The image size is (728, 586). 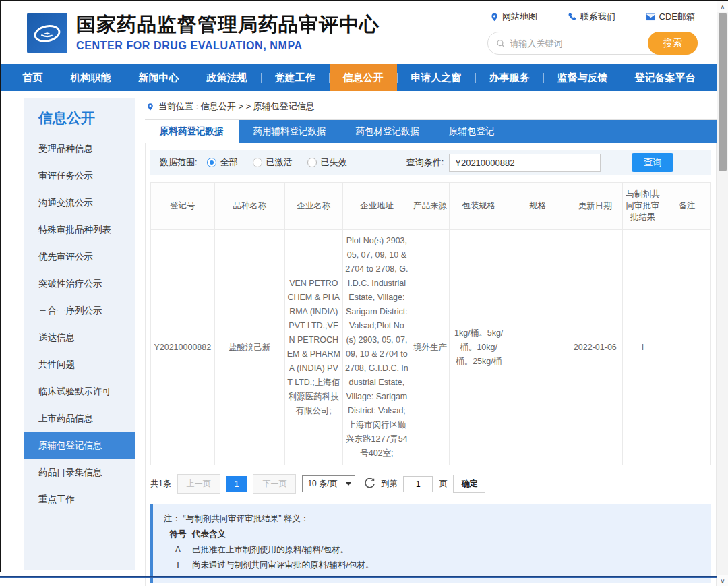 What do you see at coordinates (520, 17) in the screenshot?
I see `link-sitemap-label: 网站地图` at bounding box center [520, 17].